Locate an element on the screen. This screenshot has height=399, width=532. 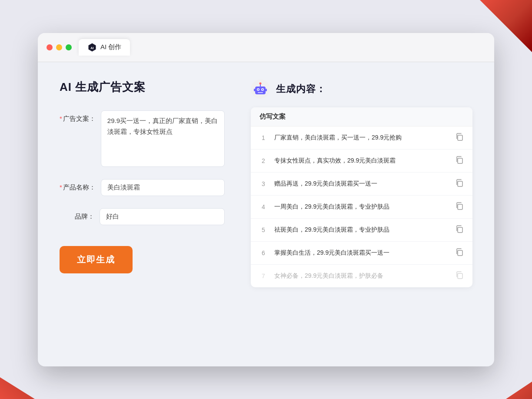
row-number: 2 is located at coordinates (263, 161).